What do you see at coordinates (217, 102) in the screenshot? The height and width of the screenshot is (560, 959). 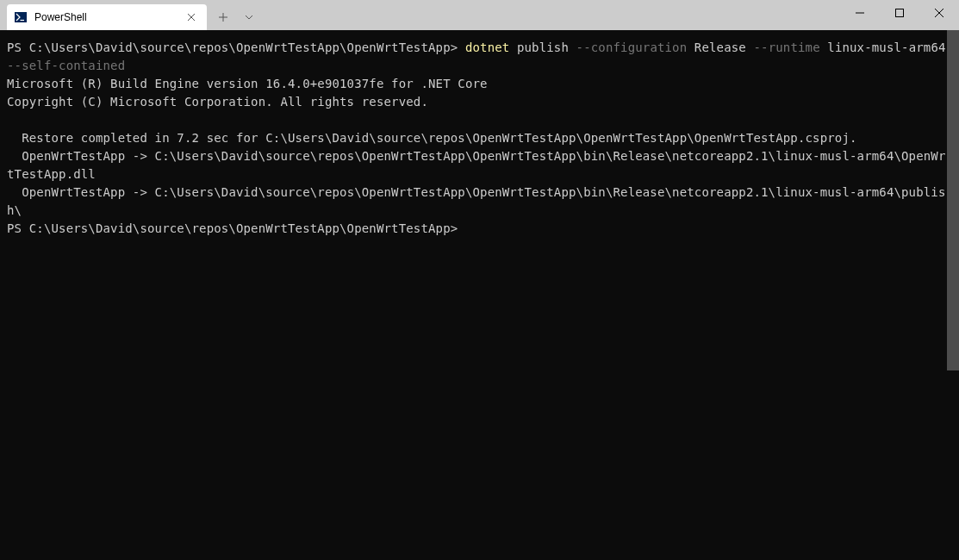 I see `output-line: Copyright (C) Microsoft Corporation. All…` at bounding box center [217, 102].